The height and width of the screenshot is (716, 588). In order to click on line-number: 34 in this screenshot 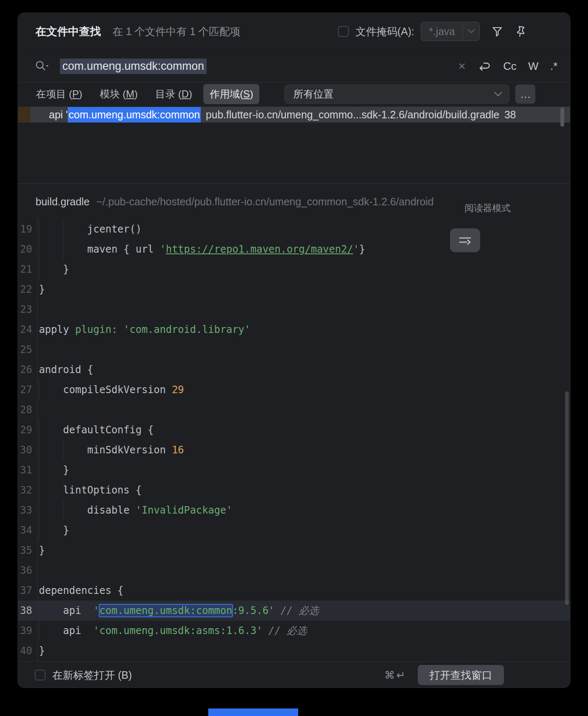, I will do `click(25, 530)`.